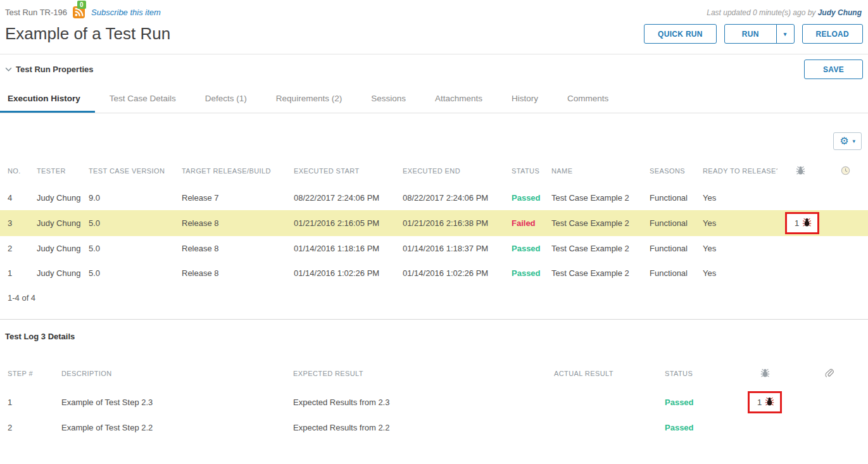  I want to click on cell-step-defects, so click(765, 428).